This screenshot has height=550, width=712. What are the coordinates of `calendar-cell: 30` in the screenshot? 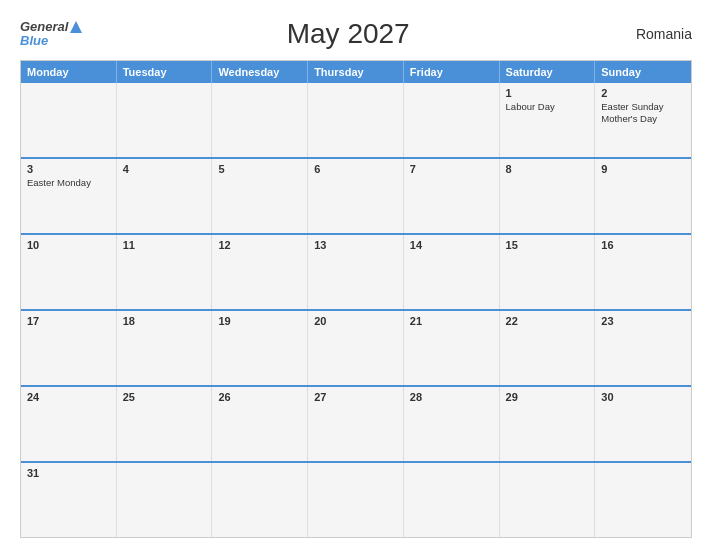 It's located at (643, 424).